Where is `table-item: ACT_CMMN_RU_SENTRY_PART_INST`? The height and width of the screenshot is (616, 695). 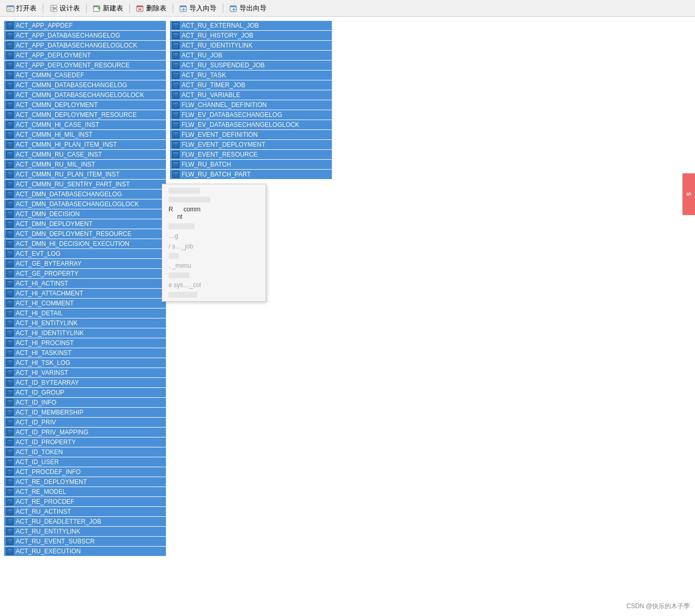
table-item: ACT_CMMN_RU_SENTRY_PART_INST is located at coordinates (85, 184).